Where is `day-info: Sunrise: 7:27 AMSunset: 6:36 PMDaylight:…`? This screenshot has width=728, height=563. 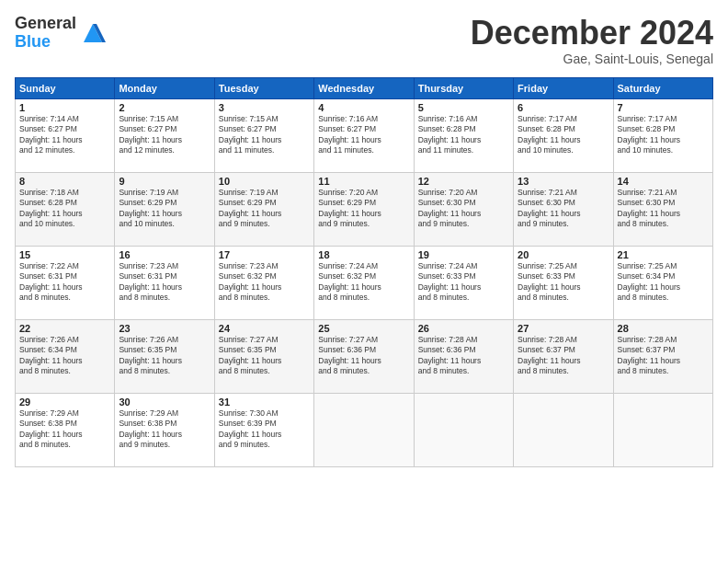 day-info: Sunrise: 7:27 AMSunset: 6:36 PMDaylight:… is located at coordinates (364, 356).